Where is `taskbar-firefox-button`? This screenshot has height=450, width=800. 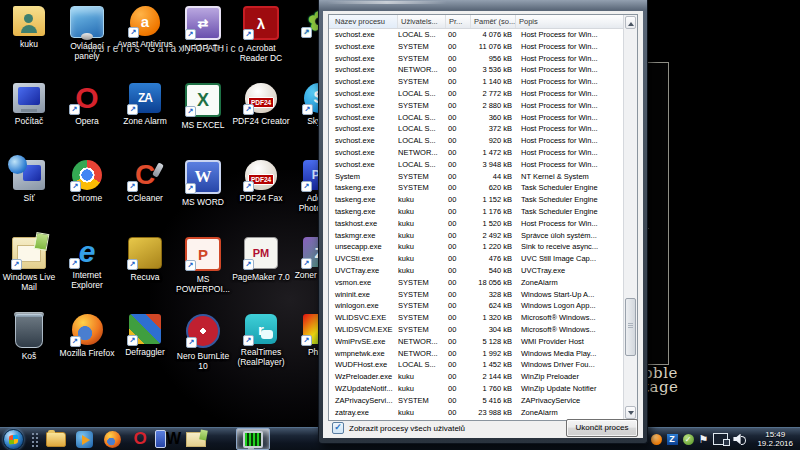
taskbar-firefox-button is located at coordinates (112, 439).